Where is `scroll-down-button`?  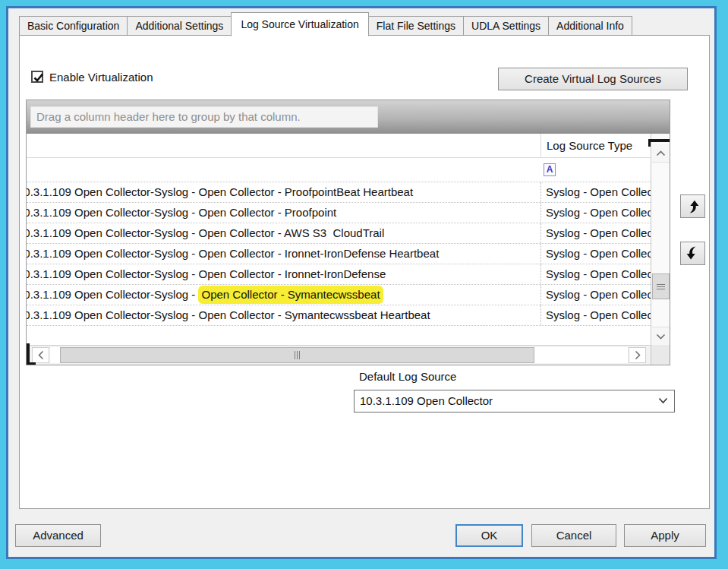 scroll-down-button is located at coordinates (660, 336).